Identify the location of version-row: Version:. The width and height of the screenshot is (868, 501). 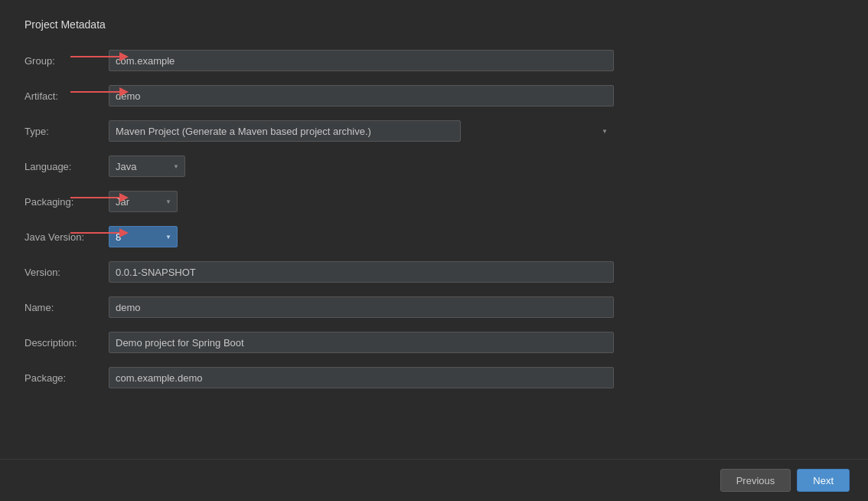
(434, 272).